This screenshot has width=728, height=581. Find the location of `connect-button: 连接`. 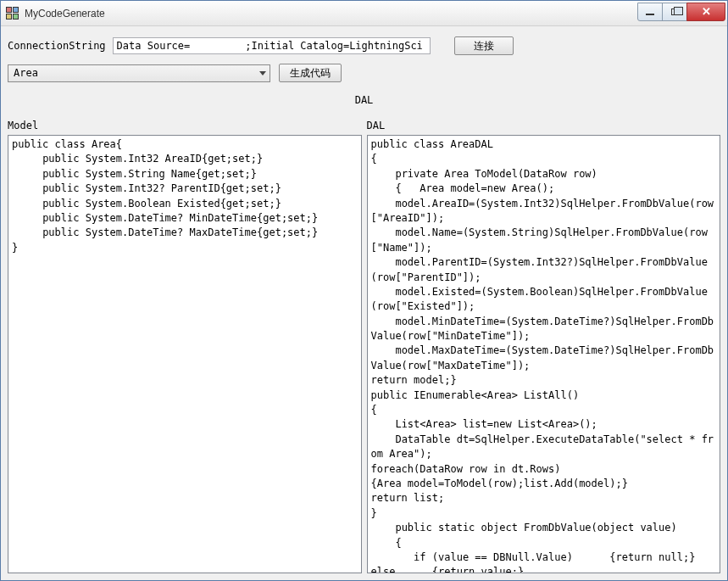

connect-button: 连接 is located at coordinates (484, 46).